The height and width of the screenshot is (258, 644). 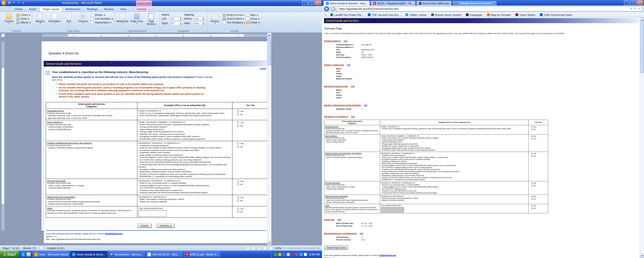 I want to click on favorites-star-icon: ★, so click(x=326, y=15).